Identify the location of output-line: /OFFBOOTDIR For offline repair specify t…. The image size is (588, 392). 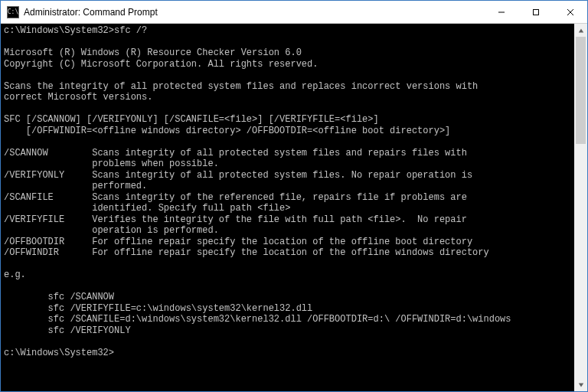
(238, 242).